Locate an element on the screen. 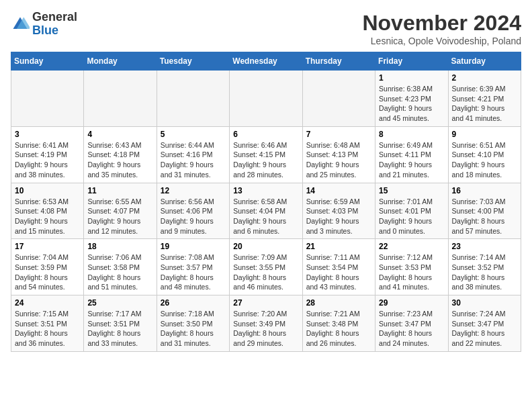 Image resolution: width=532 pixels, height=411 pixels. day-number: 13 is located at coordinates (266, 191).